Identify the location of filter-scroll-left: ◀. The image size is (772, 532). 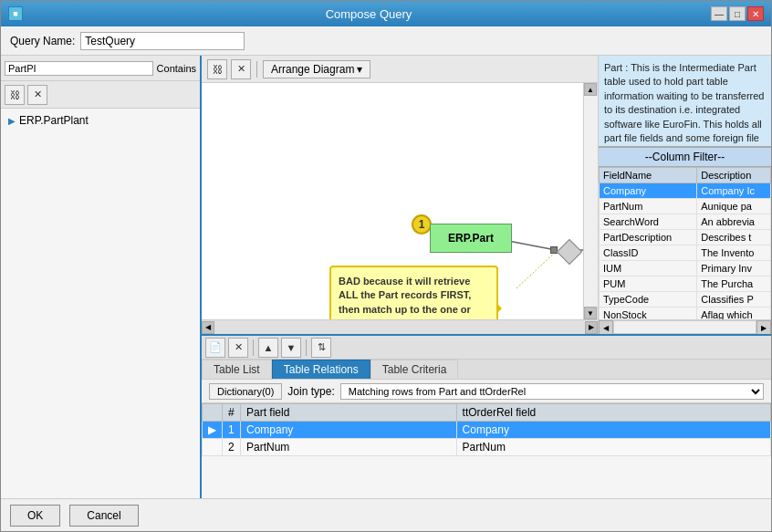
(606, 327).